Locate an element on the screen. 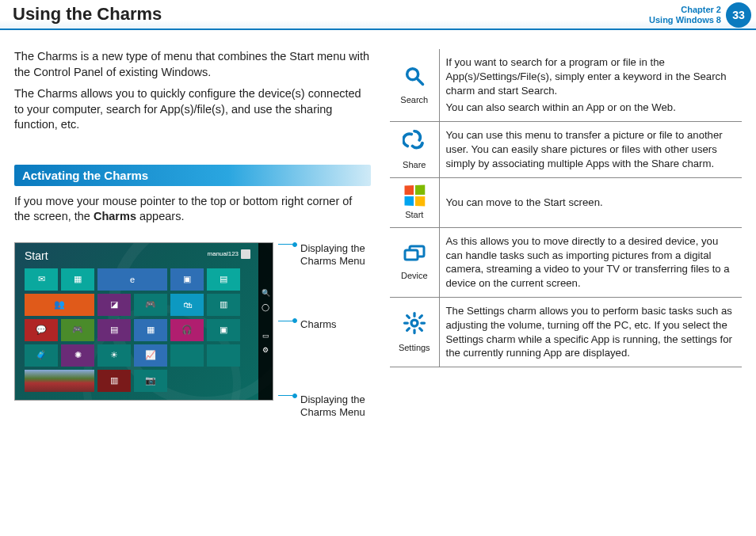 The image size is (756, 536). search-label: Search is located at coordinates (414, 100).